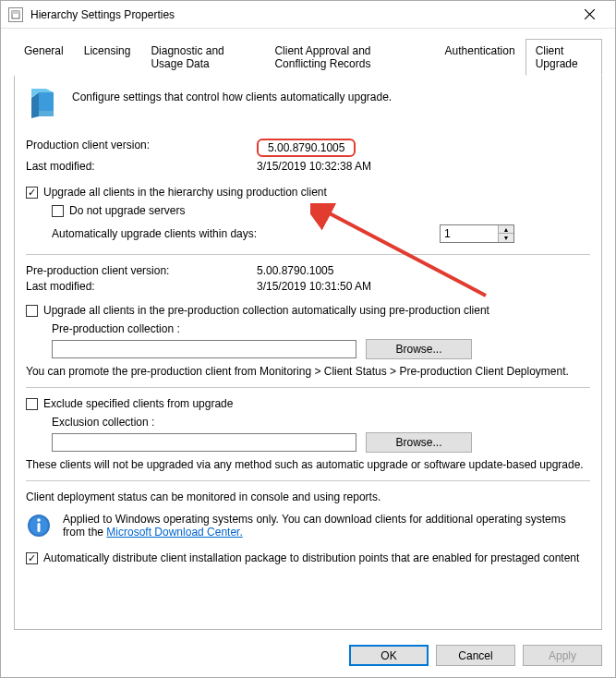 This screenshot has width=616, height=678. What do you see at coordinates (308, 658) in the screenshot?
I see `dialog-buttons: OK Cancel Apply` at bounding box center [308, 658].